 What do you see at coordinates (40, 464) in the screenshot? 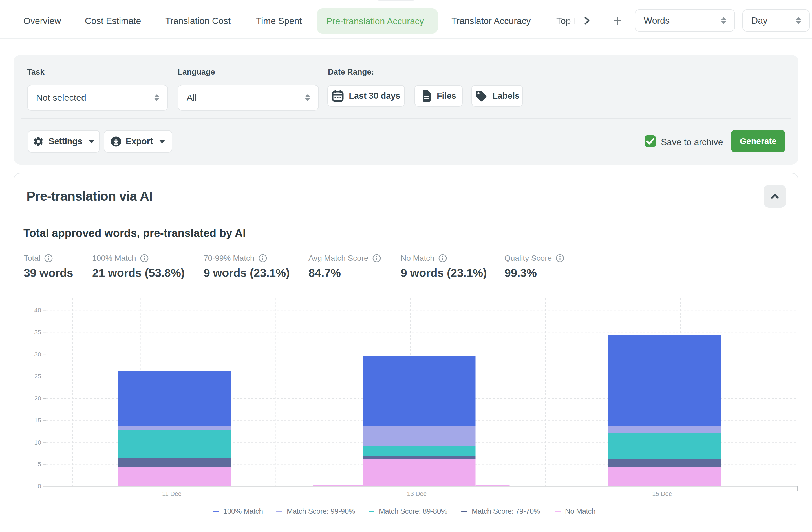
I see `svg-text: 5` at bounding box center [40, 464].